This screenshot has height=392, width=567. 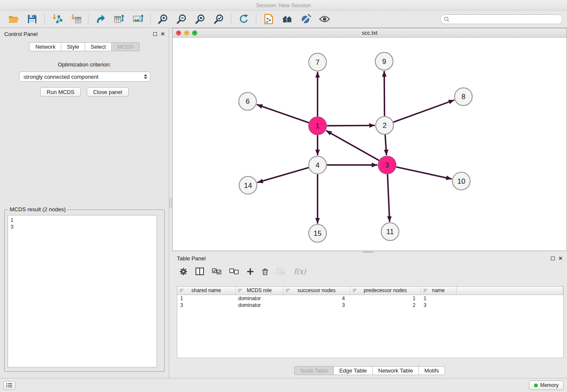 I want to click on tab-select: Select, so click(x=98, y=47).